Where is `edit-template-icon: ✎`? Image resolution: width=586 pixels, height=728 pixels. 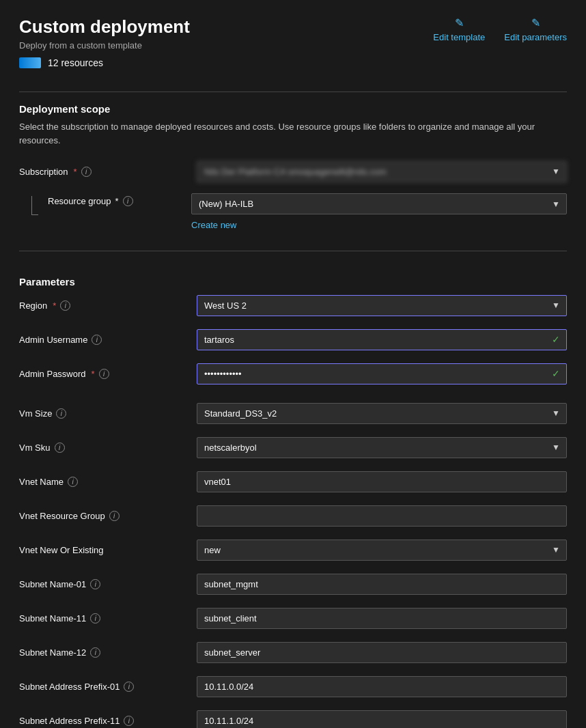
edit-template-icon: ✎ is located at coordinates (459, 23).